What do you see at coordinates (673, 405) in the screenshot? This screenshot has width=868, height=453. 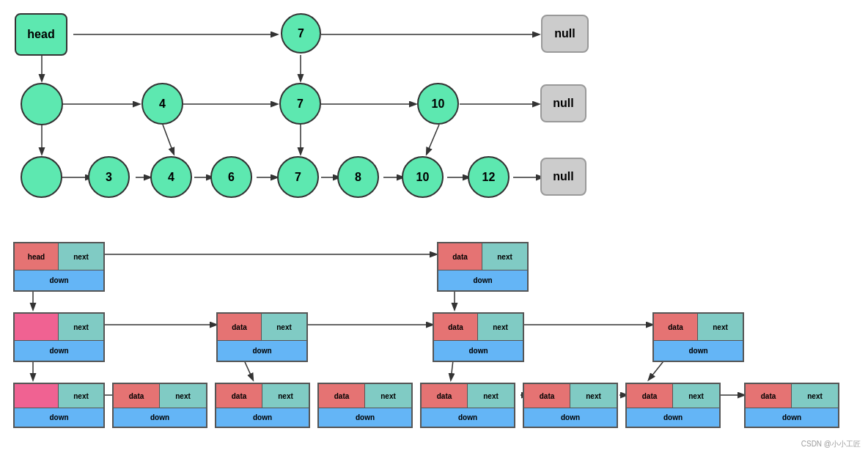 I see `box-b13: data next down` at bounding box center [673, 405].